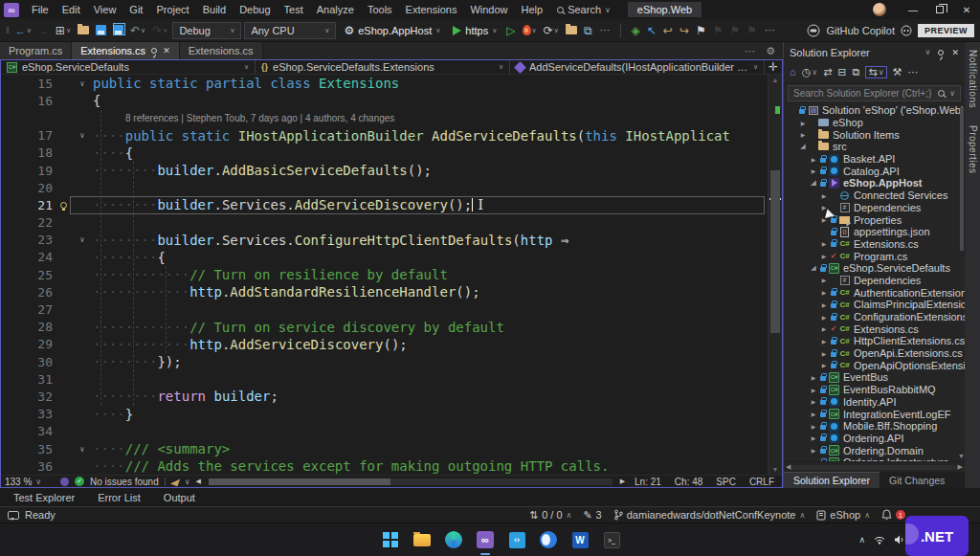 This screenshot has height=556, width=980. What do you see at coordinates (29, 84) in the screenshot?
I see `line-number: 15` at bounding box center [29, 84].